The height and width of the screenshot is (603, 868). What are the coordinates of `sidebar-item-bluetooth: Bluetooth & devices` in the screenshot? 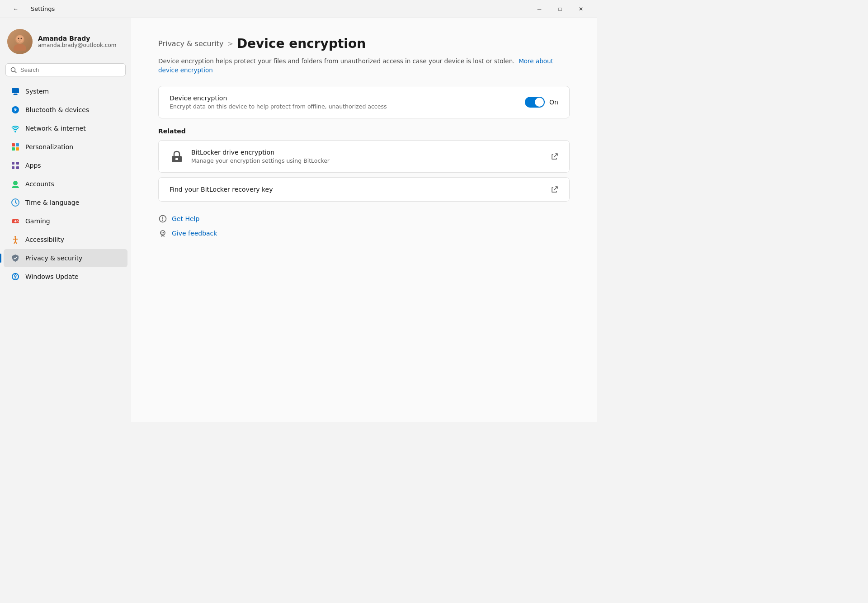 It's located at (66, 110).